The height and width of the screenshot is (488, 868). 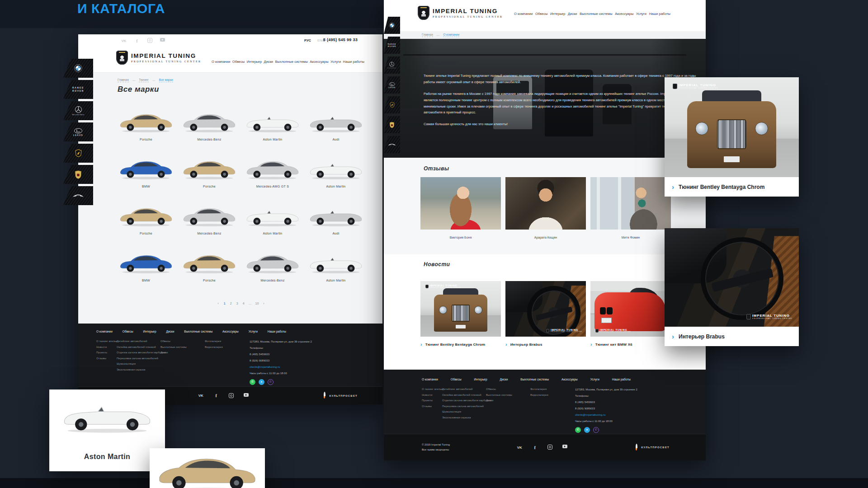 What do you see at coordinates (183, 352) in the screenshot?
I see `footer-link: Диски` at bounding box center [183, 352].